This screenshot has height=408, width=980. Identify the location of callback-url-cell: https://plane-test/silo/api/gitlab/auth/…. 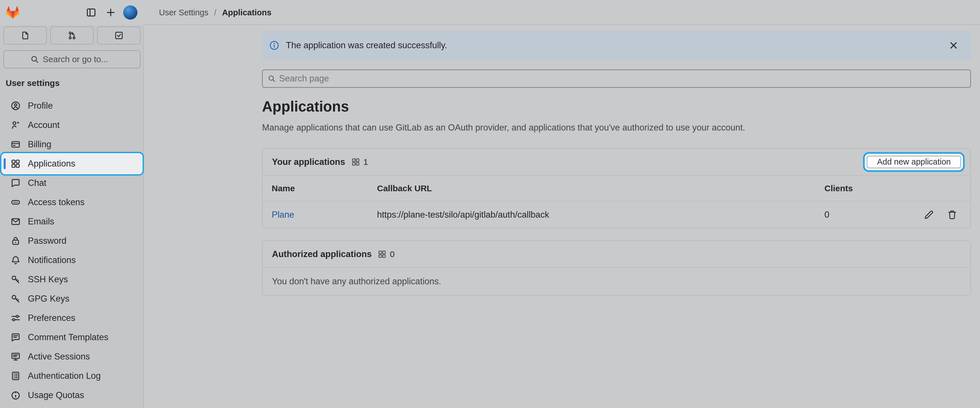
(592, 214).